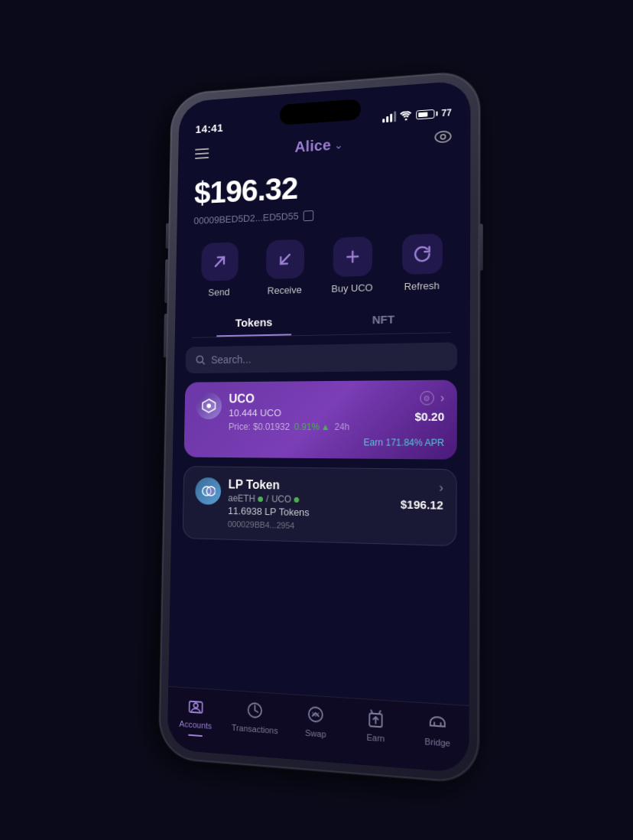 This screenshot has height=840, width=633. I want to click on receive-button: Receive, so click(284, 268).